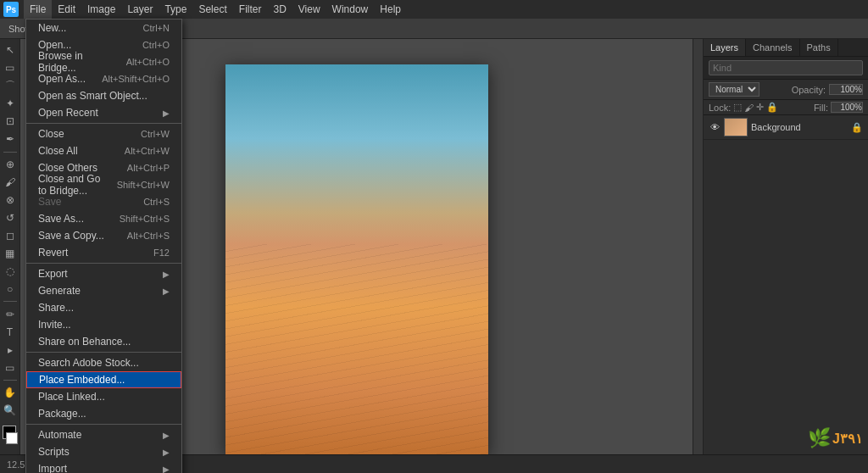 The width and height of the screenshot is (868, 473). Describe the element at coordinates (166, 470) in the screenshot. I see `import-arrow: ▶` at that location.